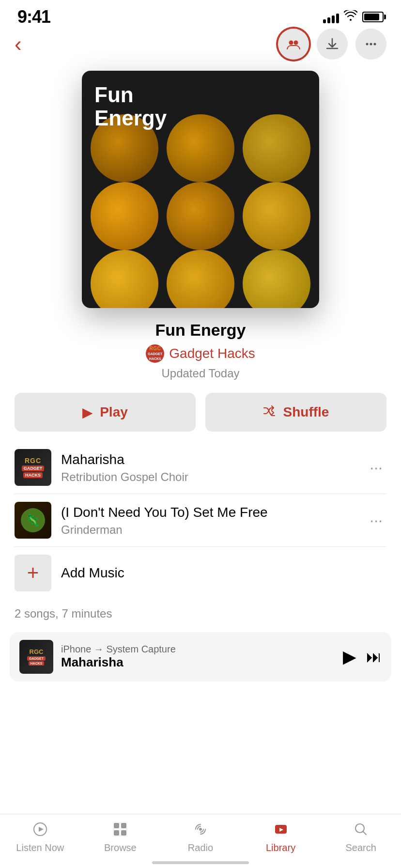  Describe the element at coordinates (155, 354) in the screenshot. I see `curator-badge: RGC GADGET HACKS` at that location.